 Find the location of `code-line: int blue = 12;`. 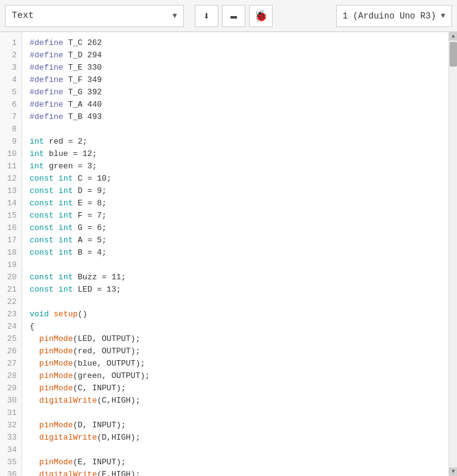

code-line: int blue = 12; is located at coordinates (236, 154).